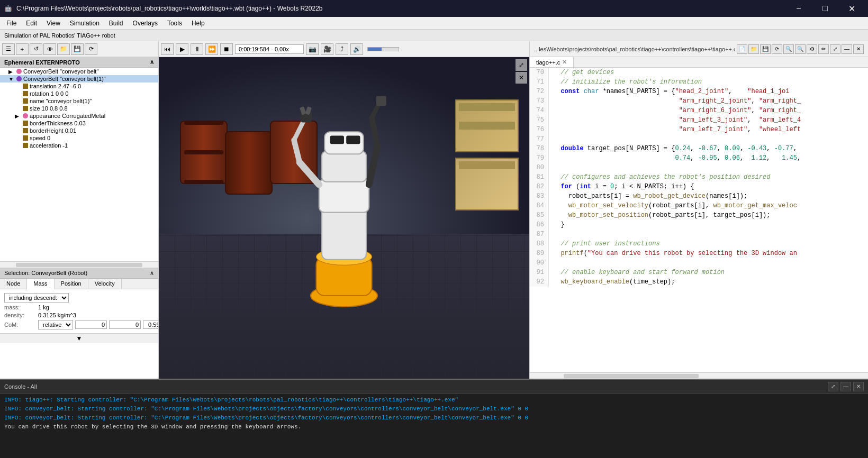  Describe the element at coordinates (708, 253) in the screenshot. I see `line-content-89: printf("You can drive this robot by sele…` at that location.